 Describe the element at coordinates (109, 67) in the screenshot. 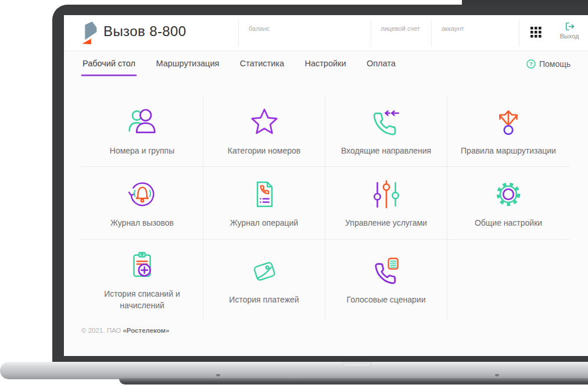

I see `tab-dashboard: Рабочий стол` at that location.